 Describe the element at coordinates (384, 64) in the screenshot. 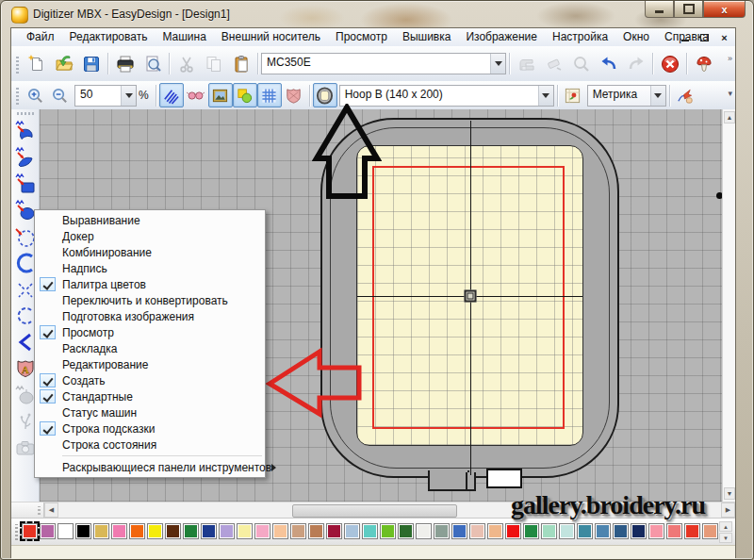

I see `machine-combo: MC350E` at that location.